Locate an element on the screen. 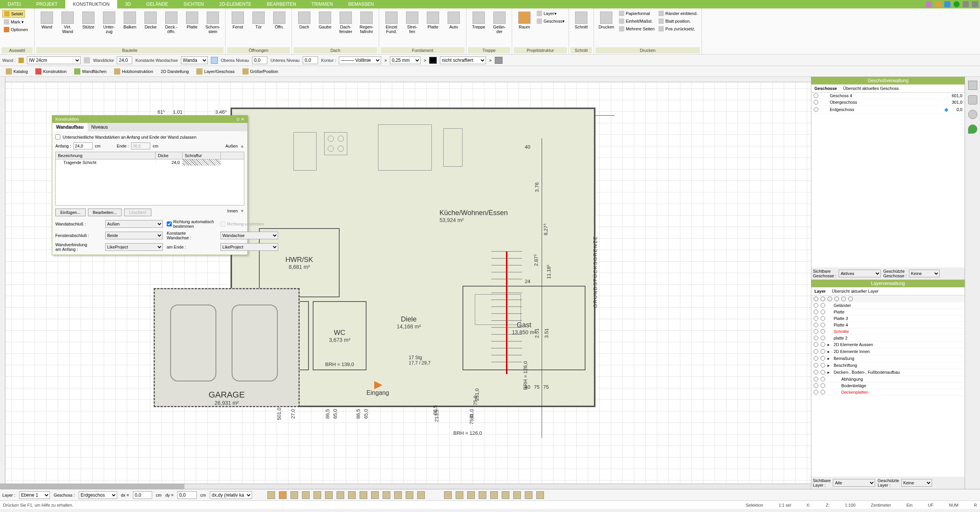 Image resolution: width=980 pixels, height=512 pixels. layer-row: Platte 4 is located at coordinates (888, 325).